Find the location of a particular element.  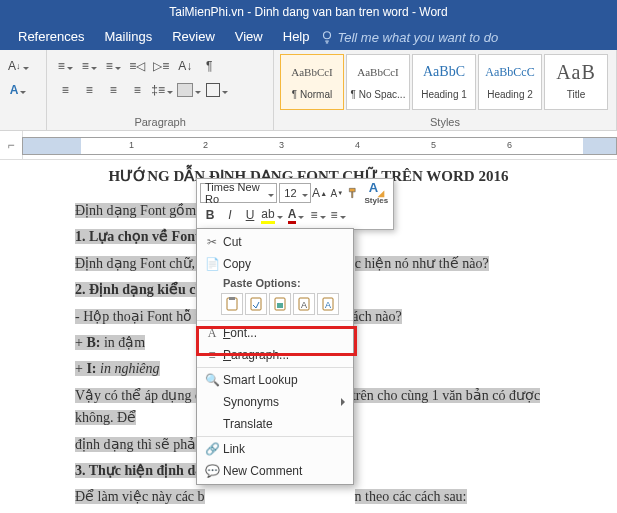

align-right-button: ≡ is located at coordinates (113, 90).